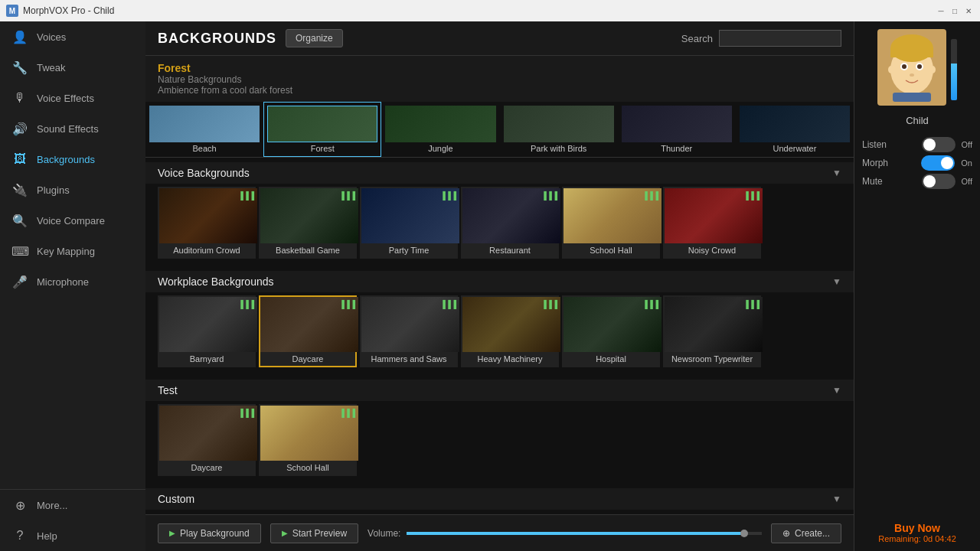 This screenshot has height=551, width=980. I want to click on bg-item-label: Barnyard, so click(207, 359).